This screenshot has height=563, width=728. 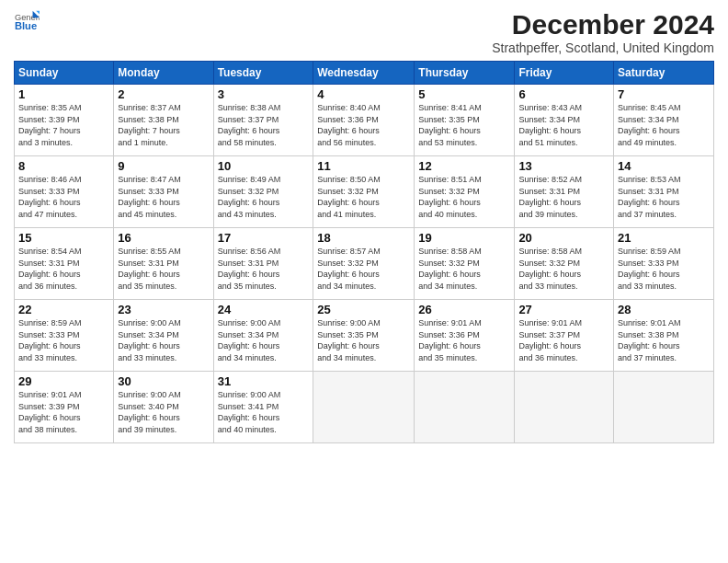 I want to click on logo-icon: General Blue, so click(x=27, y=22).